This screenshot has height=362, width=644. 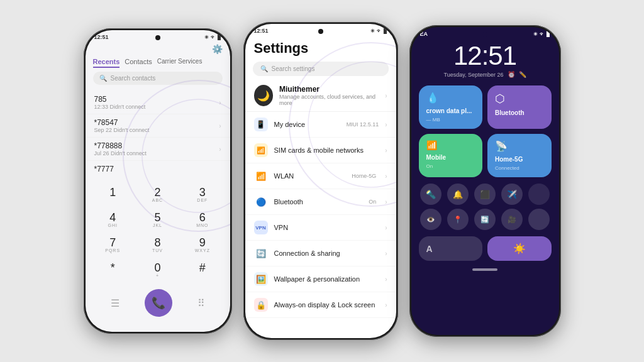 I want to click on sim-icon: 📶, so click(x=261, y=150).